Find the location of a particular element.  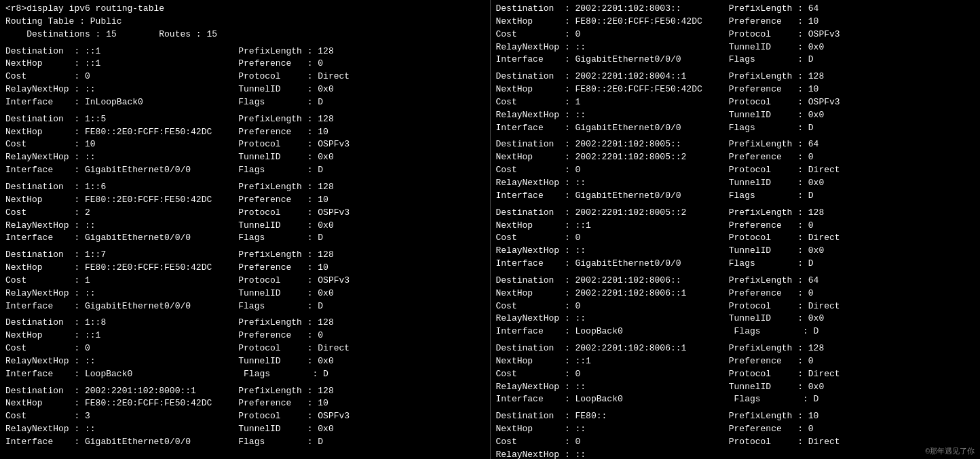

entry-3-cost: Cost : 2 Protocol : OSPFv3 is located at coordinates (245, 213).